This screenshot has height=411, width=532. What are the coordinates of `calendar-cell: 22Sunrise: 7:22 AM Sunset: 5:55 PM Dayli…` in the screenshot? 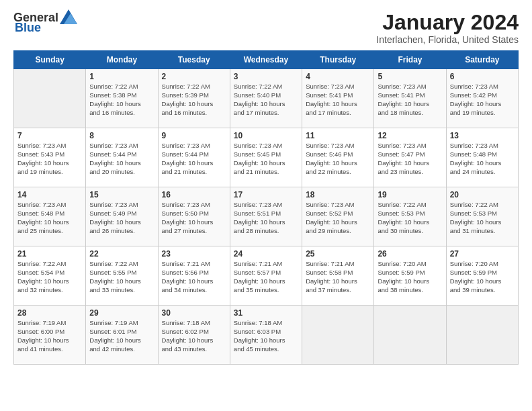 It's located at (122, 276).